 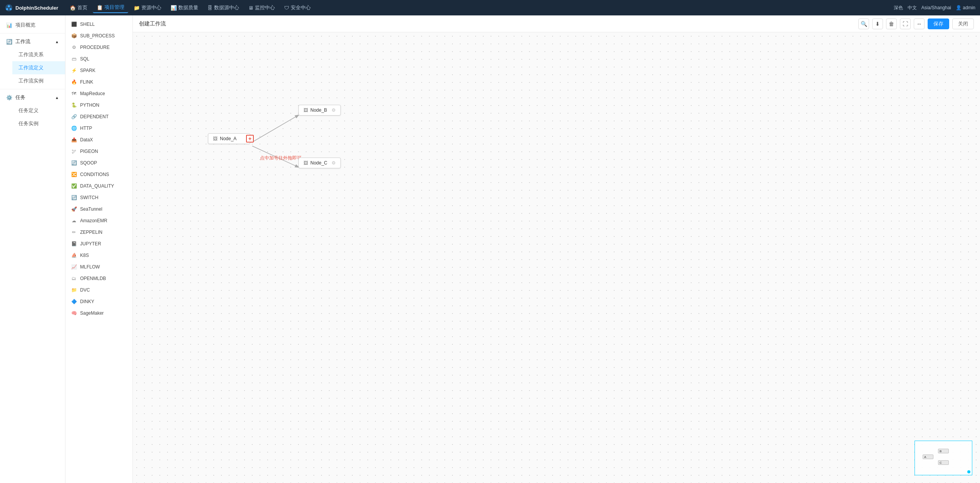 I want to click on task-icon-k8s: ⛵, so click(x=74, y=255).